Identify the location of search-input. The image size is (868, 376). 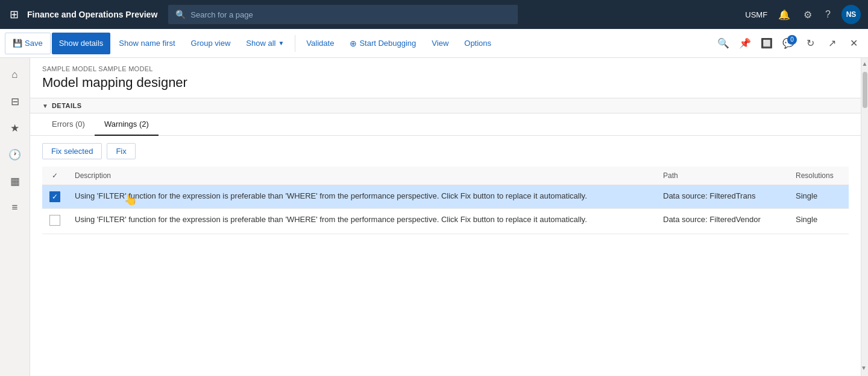
(351, 14).